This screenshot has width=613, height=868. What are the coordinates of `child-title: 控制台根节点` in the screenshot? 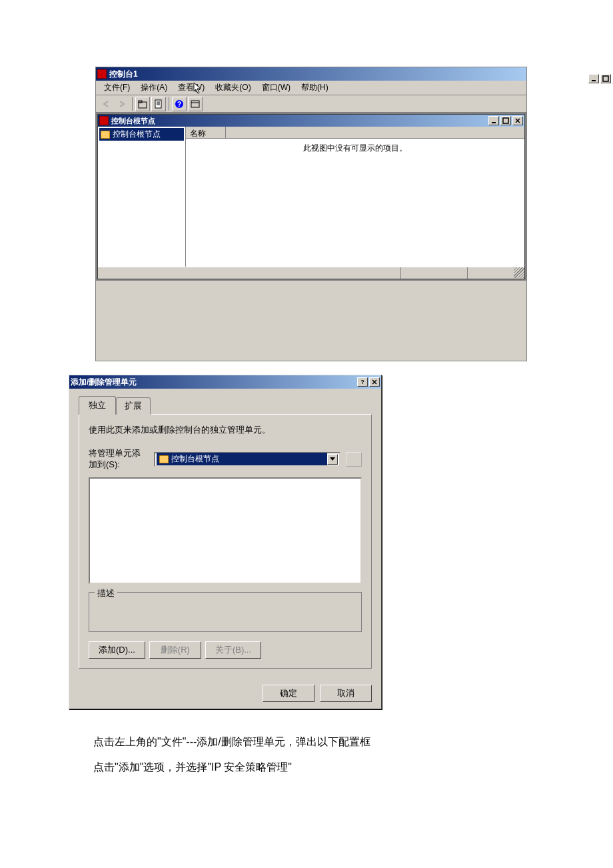 It's located at (300, 121).